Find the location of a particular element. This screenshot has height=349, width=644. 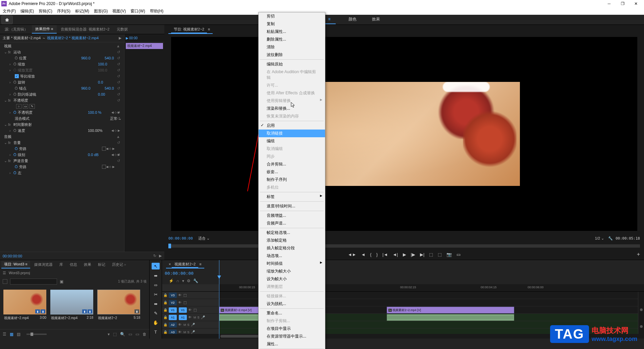

tab-effect-controls: 效果控件 ≡ is located at coordinates (44, 30).